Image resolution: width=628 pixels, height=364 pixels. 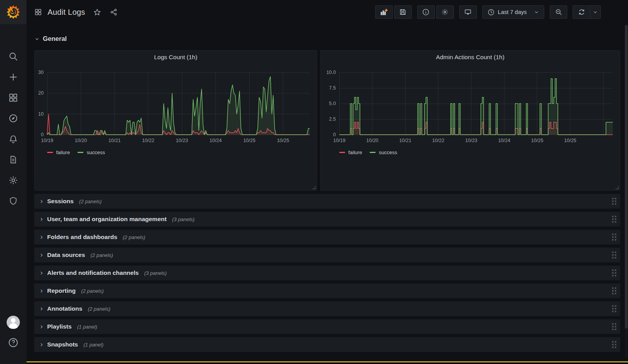 I want to click on user-avatar, so click(x=13, y=322).